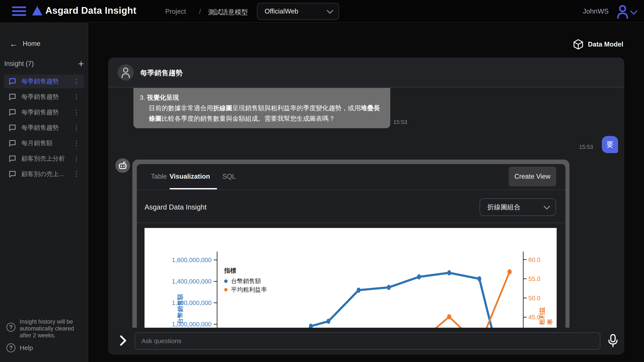 Image resolution: width=644 pixels, height=362 pixels. What do you see at coordinates (41, 64) in the screenshot?
I see `insight-count-label: Insight (7)` at bounding box center [41, 64].